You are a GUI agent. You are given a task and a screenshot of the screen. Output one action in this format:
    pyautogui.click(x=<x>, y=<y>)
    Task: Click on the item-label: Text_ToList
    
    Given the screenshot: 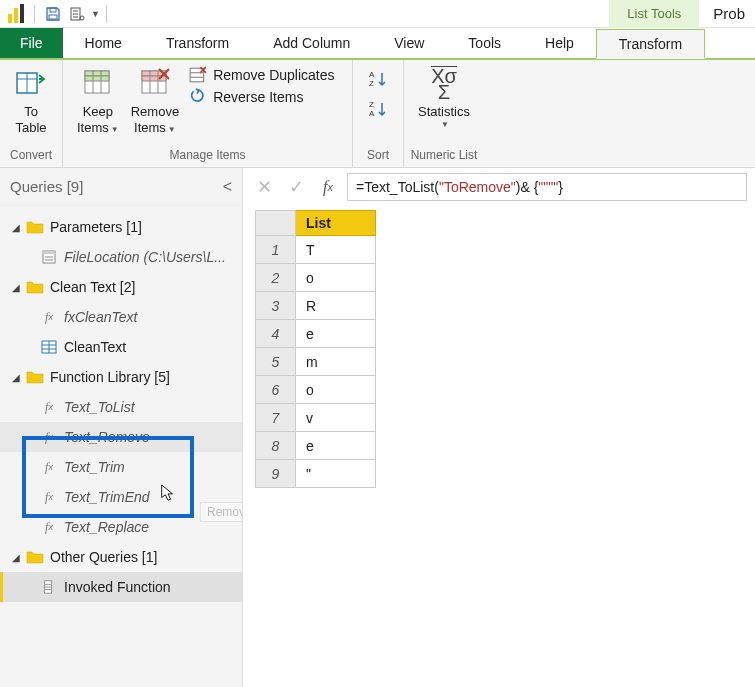 What is the action you would take?
    pyautogui.click(x=100, y=407)
    